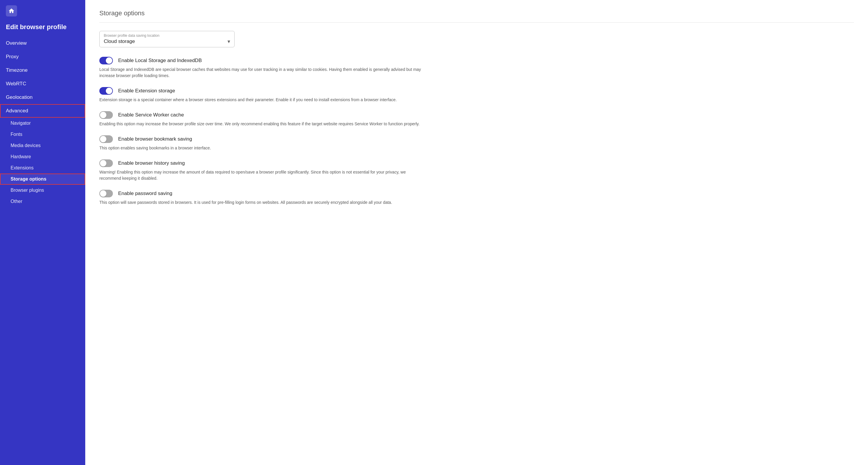  What do you see at coordinates (119, 41) in the screenshot?
I see `dropdown-selected-value: Cloud storage` at bounding box center [119, 41].